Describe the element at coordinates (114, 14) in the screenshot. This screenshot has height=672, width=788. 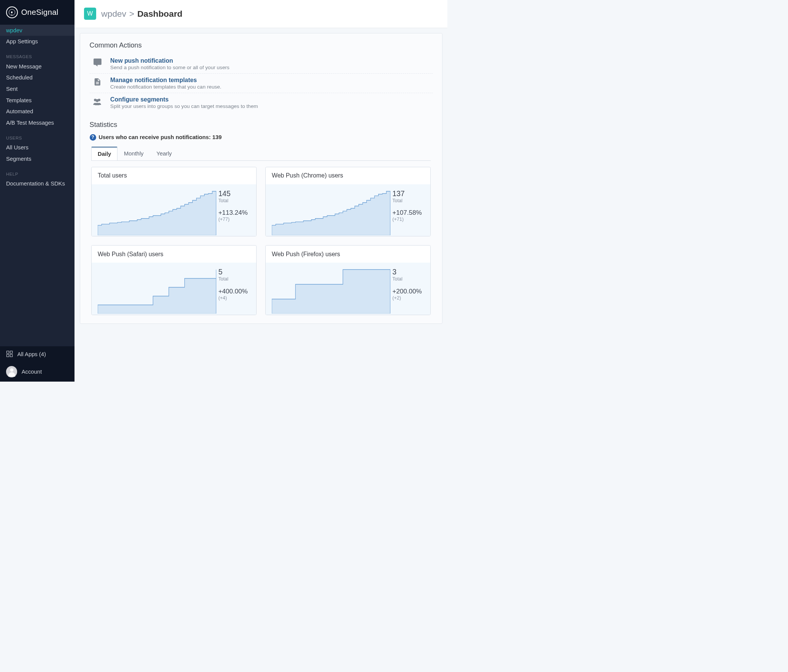
I see `breadcrumb-app: wpdev` at that location.